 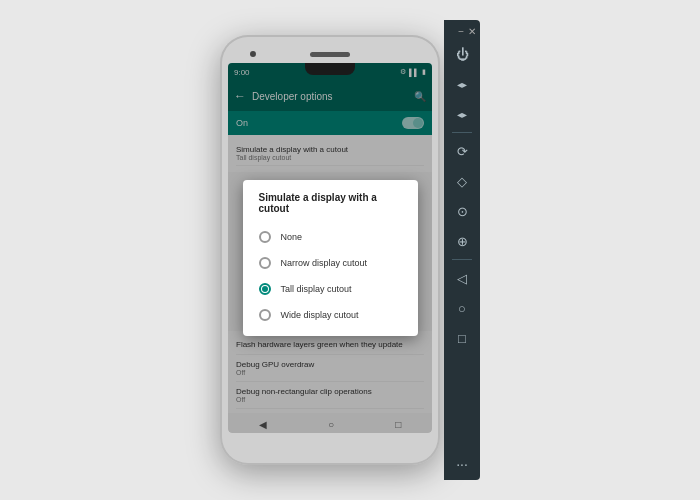 I want to click on nav-back-icon: ◁, so click(x=462, y=278).